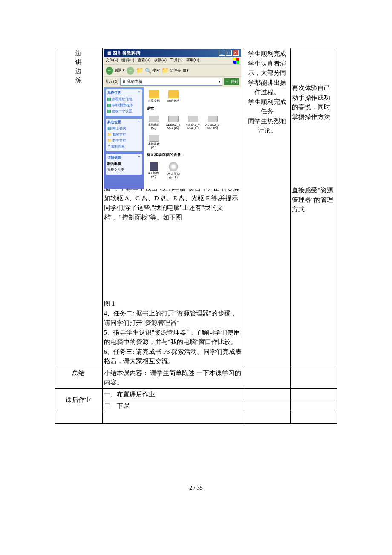 This screenshot has width=392, height=555. Describe the element at coordinates (109, 111) in the screenshot. I see `settings-icon` at that location.